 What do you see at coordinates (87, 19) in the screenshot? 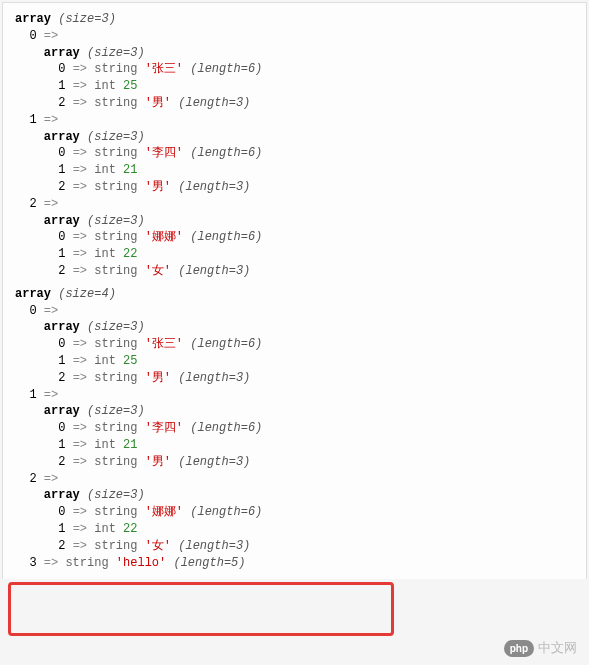
I see `array-size: (size=3)` at bounding box center [87, 19].